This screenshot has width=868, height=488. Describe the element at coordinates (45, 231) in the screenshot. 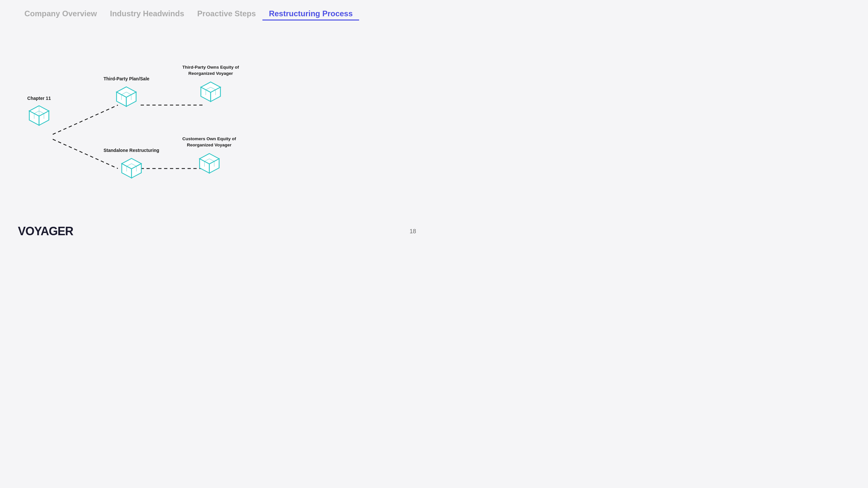

I see `voyager-logo: VOYAGER` at that location.